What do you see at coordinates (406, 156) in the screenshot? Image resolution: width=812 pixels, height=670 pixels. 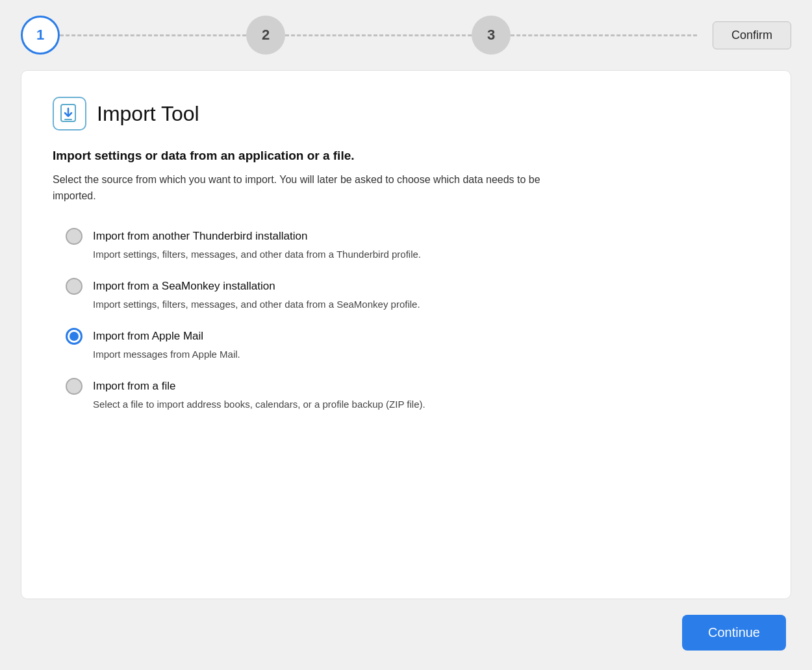 I see `section-heading: Import settings or data from an applicat…` at bounding box center [406, 156].